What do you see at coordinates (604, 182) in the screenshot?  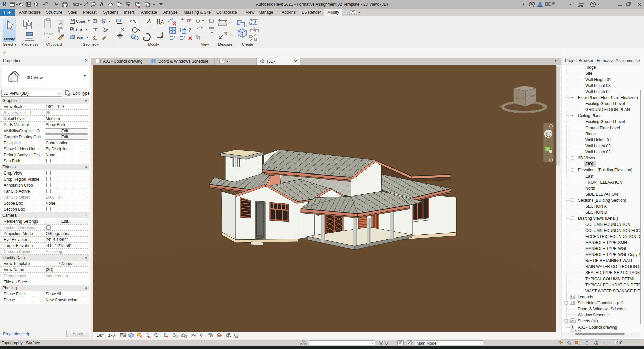 I see `svg-text: FRONT ELEVATION` at bounding box center [604, 182].